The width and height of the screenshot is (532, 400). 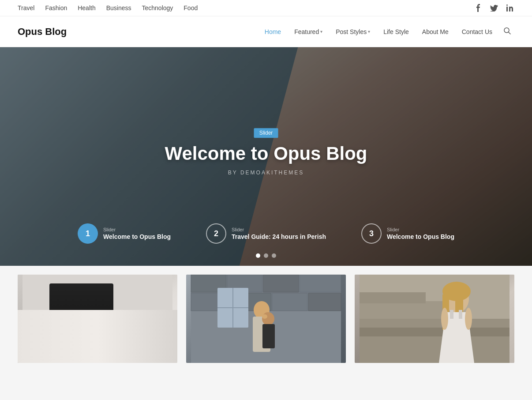 I want to click on top-bar: Travel Fashion Health Business Technolog…, so click(x=266, y=8).